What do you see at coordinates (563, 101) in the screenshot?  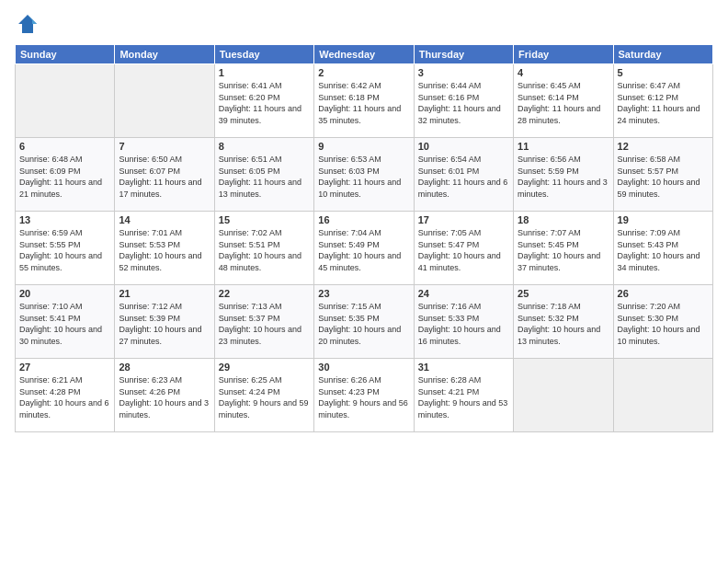 I see `day-cell: 4Sunrise: 6:45 AMSunset: 6:14 PMDaylight…` at bounding box center [563, 101].